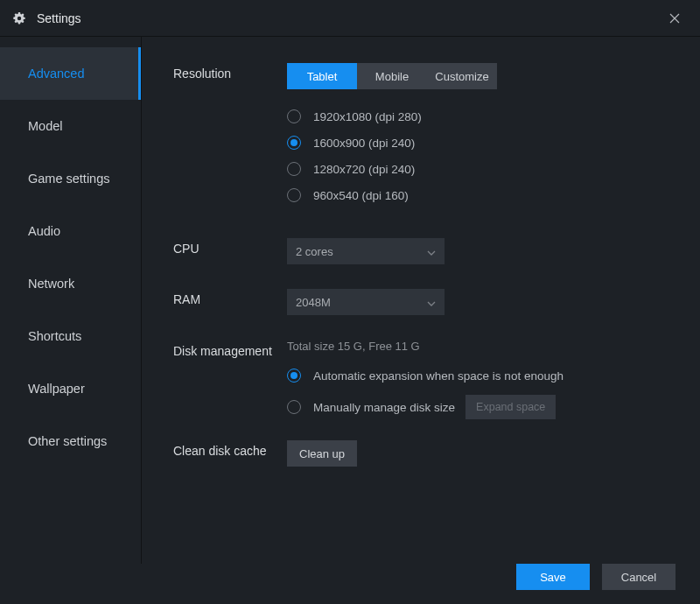 Image resolution: width=700 pixels, height=604 pixels. I want to click on resolution-tabs: Tablet Mobile Customize, so click(392, 76).